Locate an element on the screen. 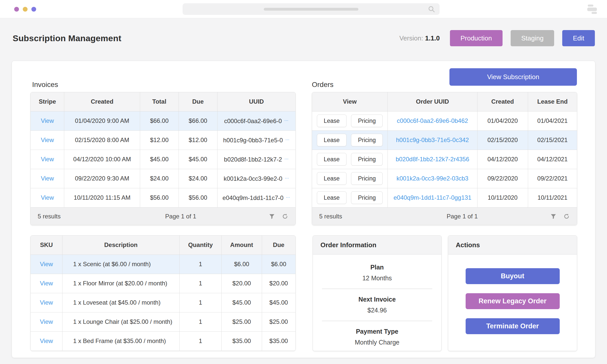 The height and width of the screenshot is (364, 607). header-actions: Version:1.1.0 Production Staging Edit is located at coordinates (497, 38).